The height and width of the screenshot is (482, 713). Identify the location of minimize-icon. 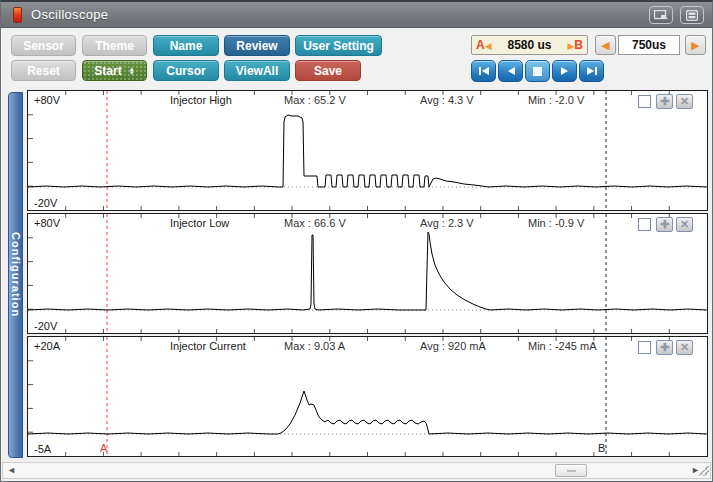
(692, 16).